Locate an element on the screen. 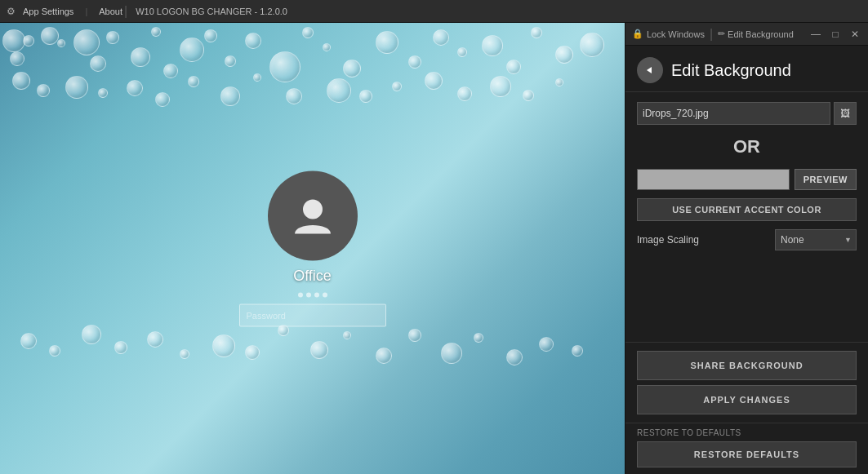 This screenshot has width=868, height=474. edit-label: Edit Background is located at coordinates (761, 34).